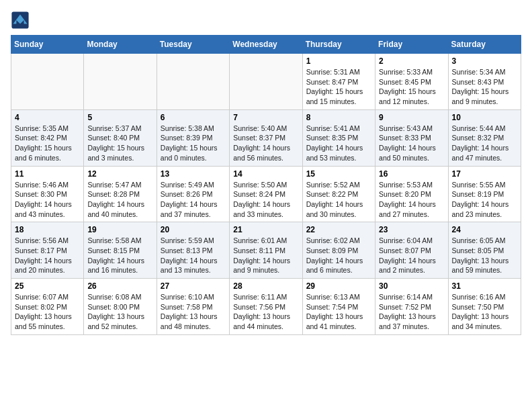 This screenshot has width=532, height=411. What do you see at coordinates (484, 138) in the screenshot?
I see `calendar-cell: 10Sunrise: 5:44 AM Sunset: 8:32 PM Dayli…` at bounding box center [484, 138].